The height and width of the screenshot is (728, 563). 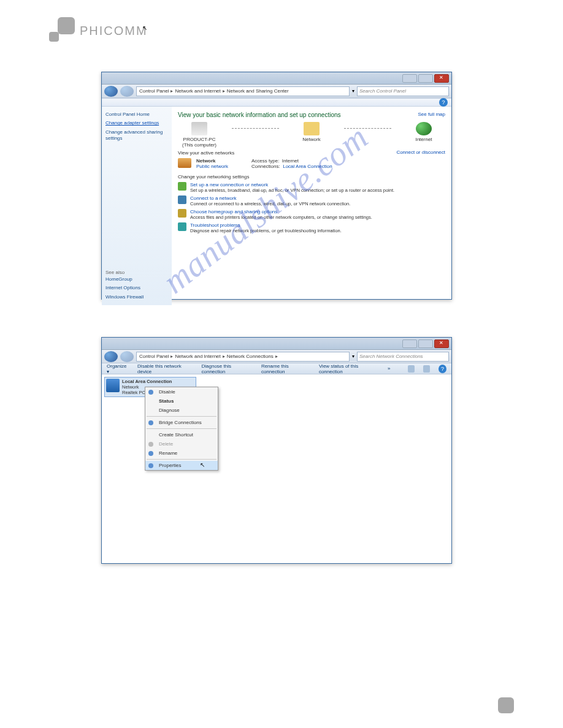 I want to click on disable-device-button: Disable this network device, so click(x=165, y=369).